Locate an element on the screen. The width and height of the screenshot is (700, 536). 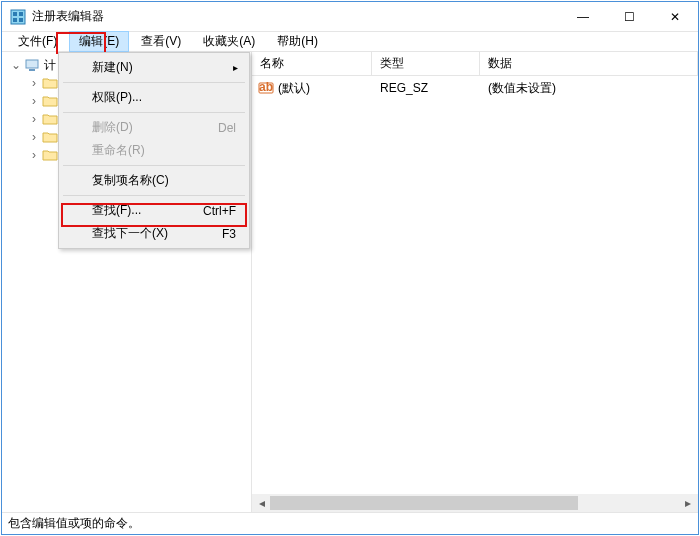
menu-favorites: 收藏夹(A) is located at coordinates (229, 42).